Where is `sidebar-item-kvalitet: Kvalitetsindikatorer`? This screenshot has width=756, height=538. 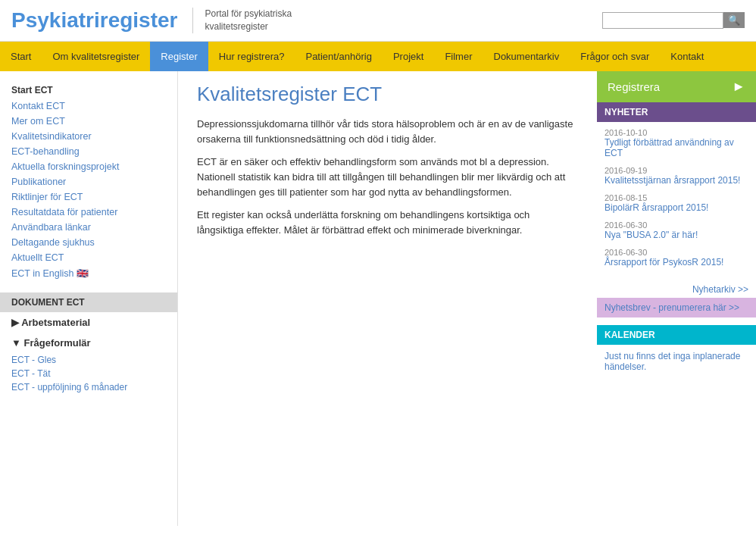
sidebar-item-kvalitet: Kvalitetsindikatorer is located at coordinates (89, 136).